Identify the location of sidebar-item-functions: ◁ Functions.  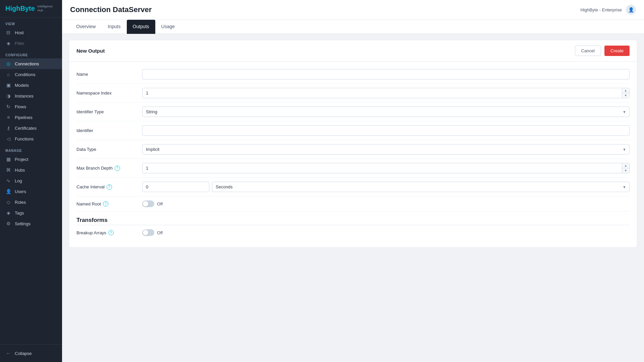
(31, 139).